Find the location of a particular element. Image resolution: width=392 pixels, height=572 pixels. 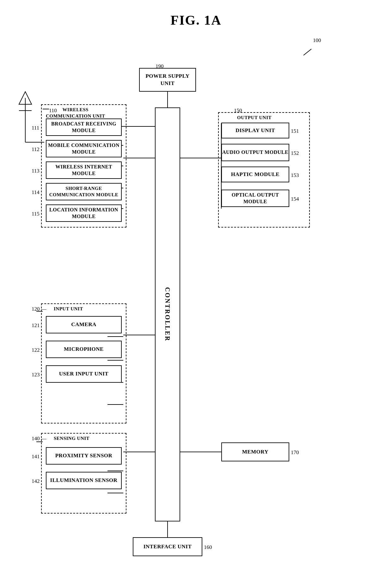

ref-100: 100 is located at coordinates (317, 40).